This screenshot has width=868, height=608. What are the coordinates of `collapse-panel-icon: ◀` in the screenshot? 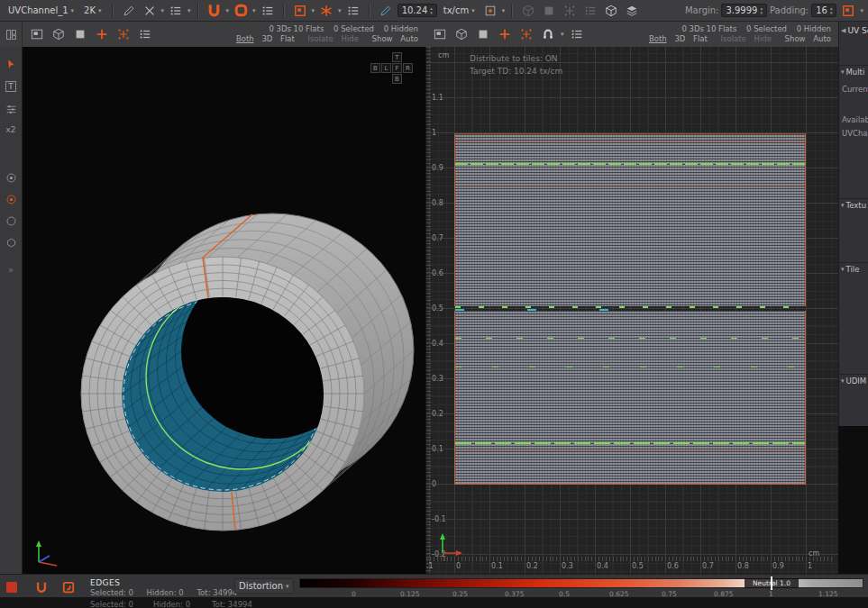 It's located at (844, 31).